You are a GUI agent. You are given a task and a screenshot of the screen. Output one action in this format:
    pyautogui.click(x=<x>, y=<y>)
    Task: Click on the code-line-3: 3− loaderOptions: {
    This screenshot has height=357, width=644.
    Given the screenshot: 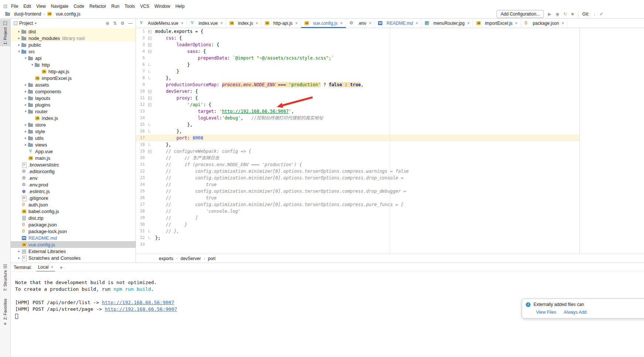 What is the action you would take?
    pyautogui.click(x=358, y=45)
    